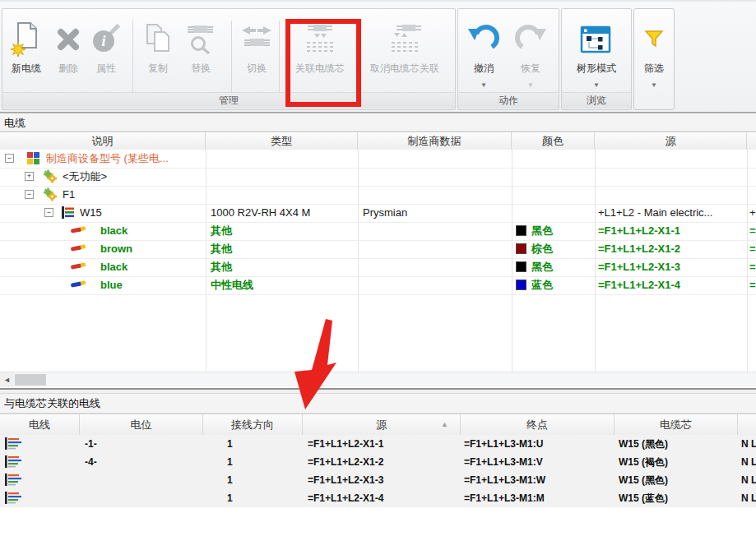 The image size is (756, 536). Describe the element at coordinates (151, 267) in the screenshot. I see `tree-row-label: black` at that location.